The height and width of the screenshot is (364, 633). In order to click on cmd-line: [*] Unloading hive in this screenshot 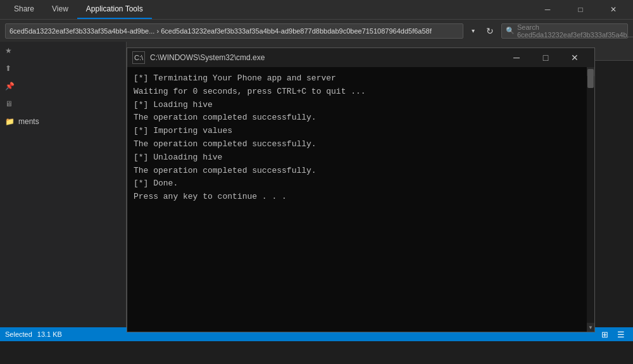, I will do `click(357, 158)`.